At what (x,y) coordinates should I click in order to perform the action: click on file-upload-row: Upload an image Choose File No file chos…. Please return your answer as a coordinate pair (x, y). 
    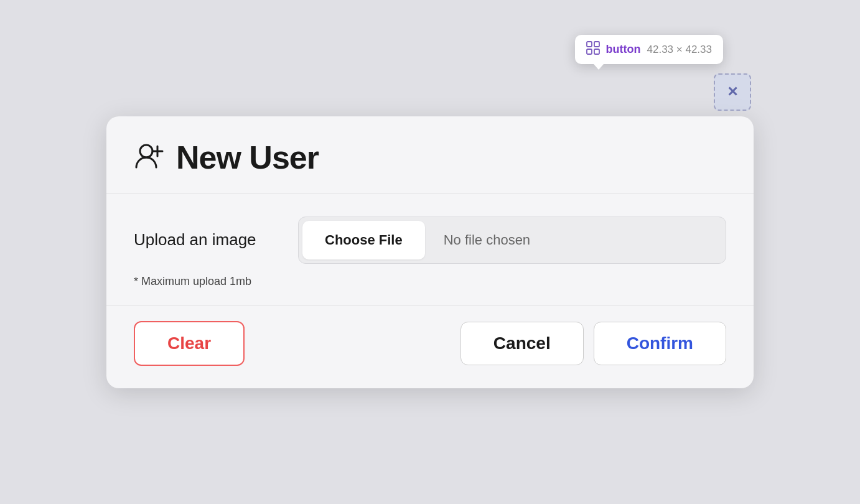
    Looking at the image, I should click on (430, 240).